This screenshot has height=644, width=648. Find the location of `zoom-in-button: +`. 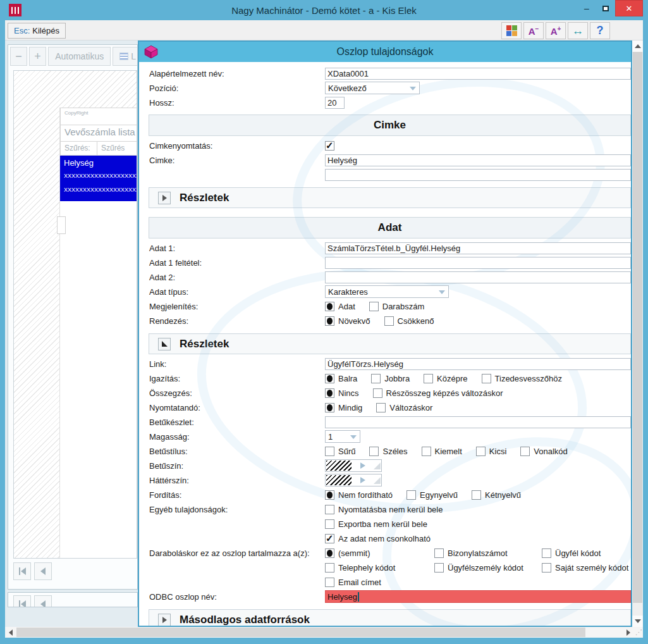

zoom-in-button: + is located at coordinates (38, 56).